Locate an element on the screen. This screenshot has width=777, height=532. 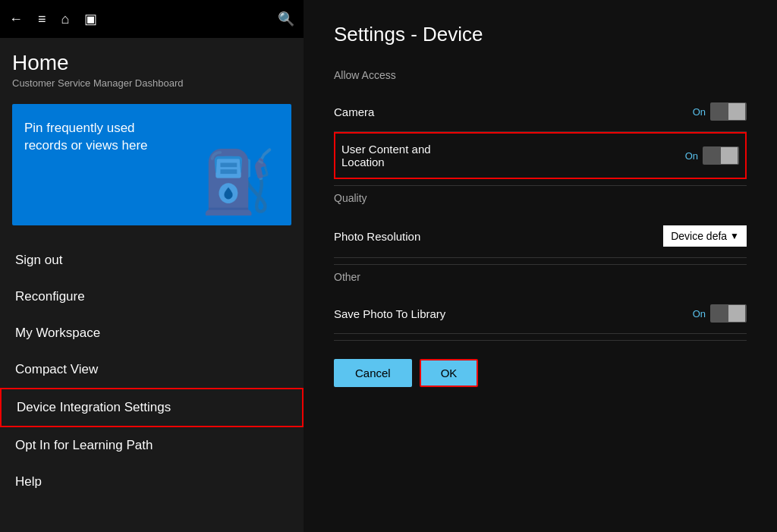
button-row: Cancel OK is located at coordinates (540, 373).